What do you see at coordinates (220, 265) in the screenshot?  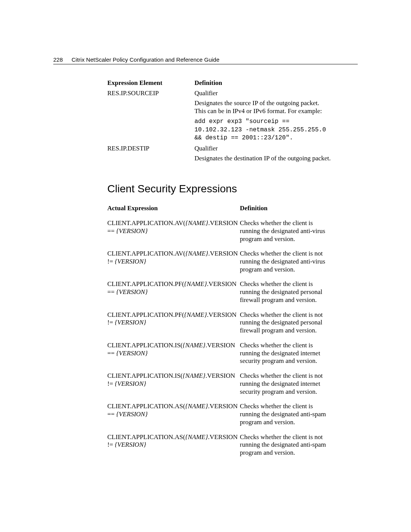 I see `table-row: CLIENT.APPLICATION.AV({NAME}.VERSION != …` at bounding box center [220, 265].